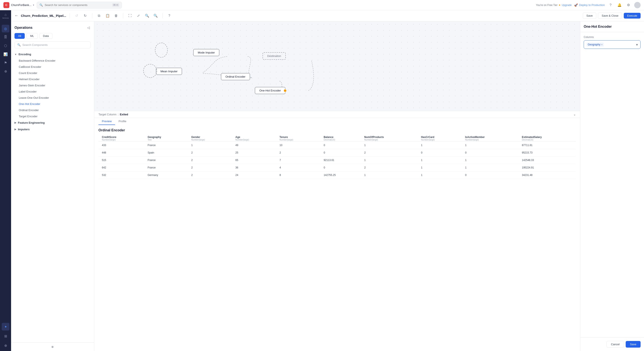 This screenshot has height=351, width=644. I want to click on save-close-button: Save & Close, so click(610, 16).